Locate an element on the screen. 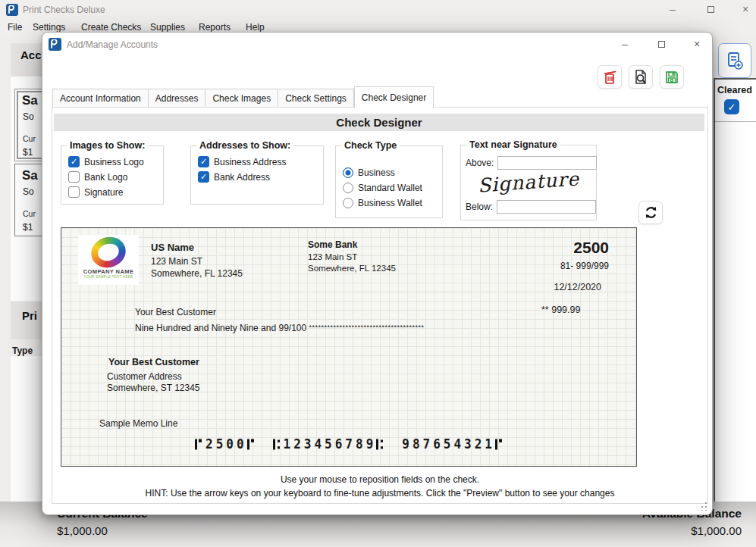 Image resolution: width=756 pixels, height=547 pixels. tab-check-designer: Check Designer is located at coordinates (394, 97).